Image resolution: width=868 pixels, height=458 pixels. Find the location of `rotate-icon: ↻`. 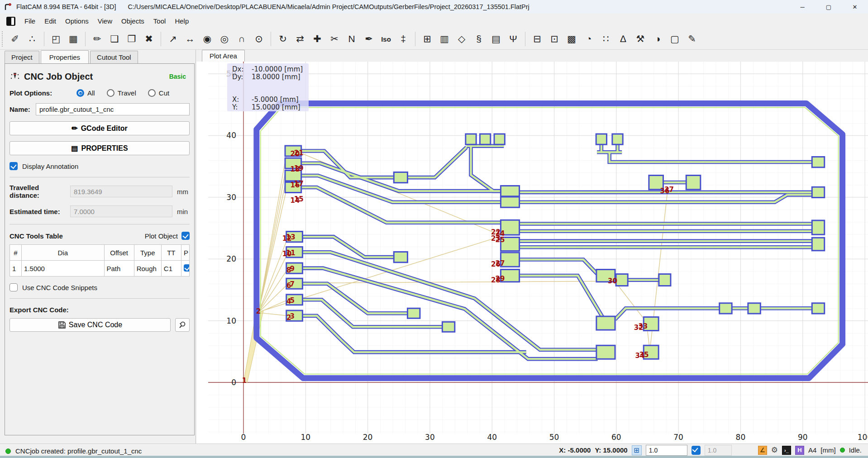

rotate-icon: ↻ is located at coordinates (283, 39).